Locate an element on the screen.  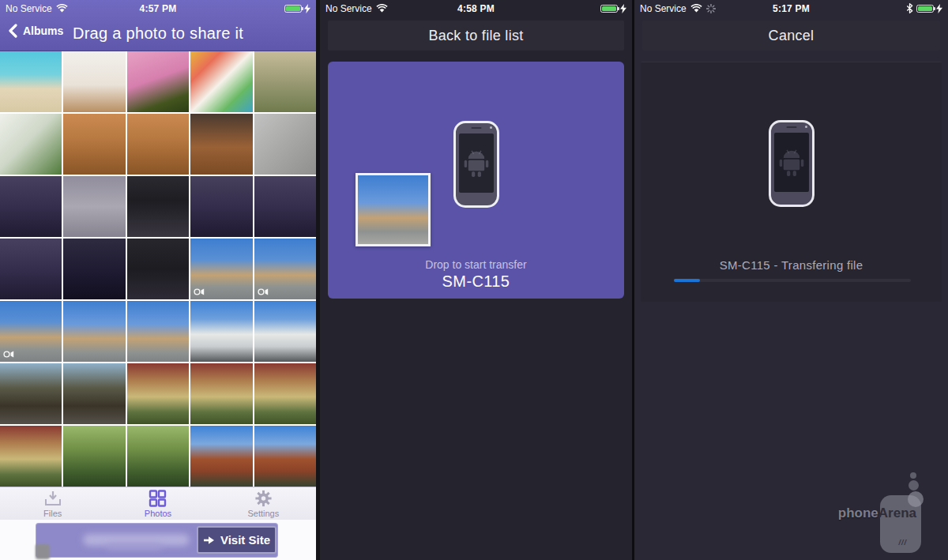
watermark-bubble-large is located at coordinates (916, 499).